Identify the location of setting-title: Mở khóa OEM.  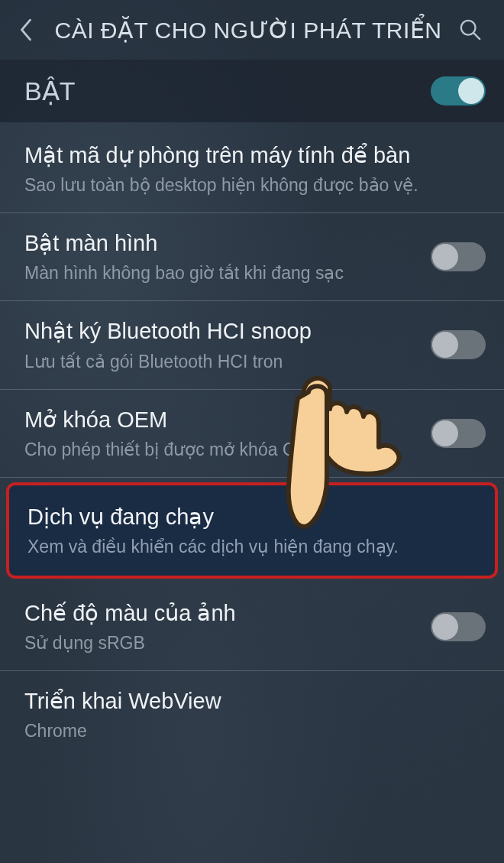
(221, 420).